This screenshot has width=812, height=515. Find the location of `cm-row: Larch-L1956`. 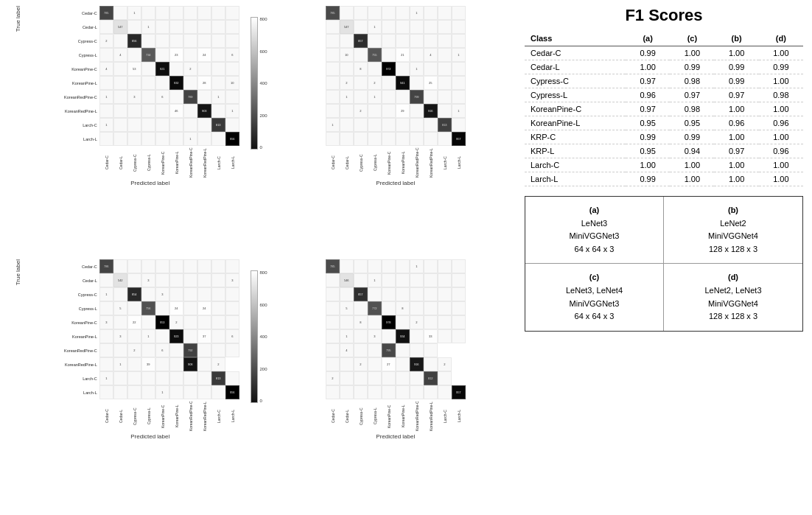

cm-row: Larch-L1956 is located at coordinates (150, 139).